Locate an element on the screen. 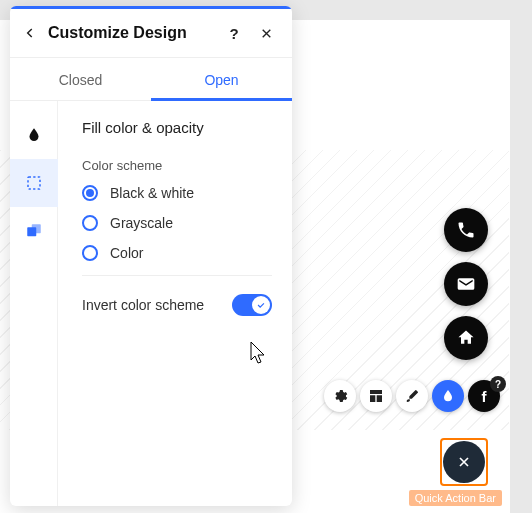 The image size is (532, 513). phone-button is located at coordinates (466, 230).